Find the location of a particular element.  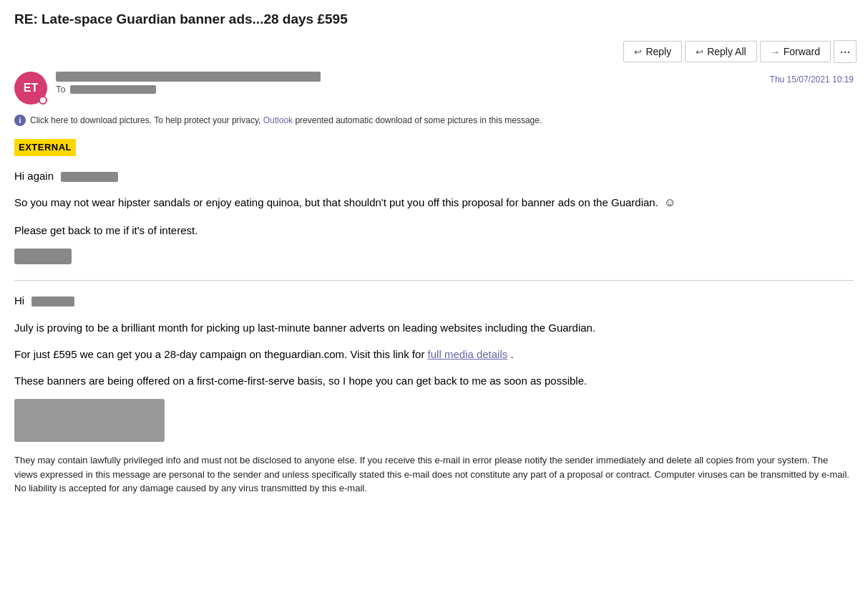

more-options-button: ··· is located at coordinates (845, 52).